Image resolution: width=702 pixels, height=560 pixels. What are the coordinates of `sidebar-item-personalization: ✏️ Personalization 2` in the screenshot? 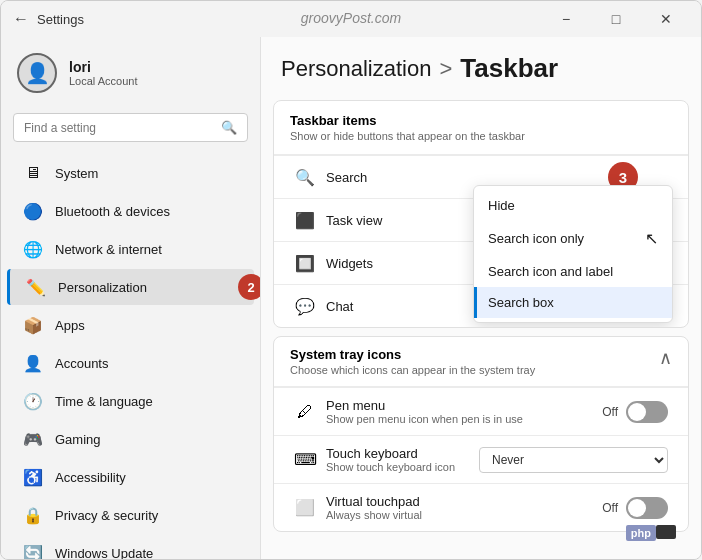 It's located at (130, 287).